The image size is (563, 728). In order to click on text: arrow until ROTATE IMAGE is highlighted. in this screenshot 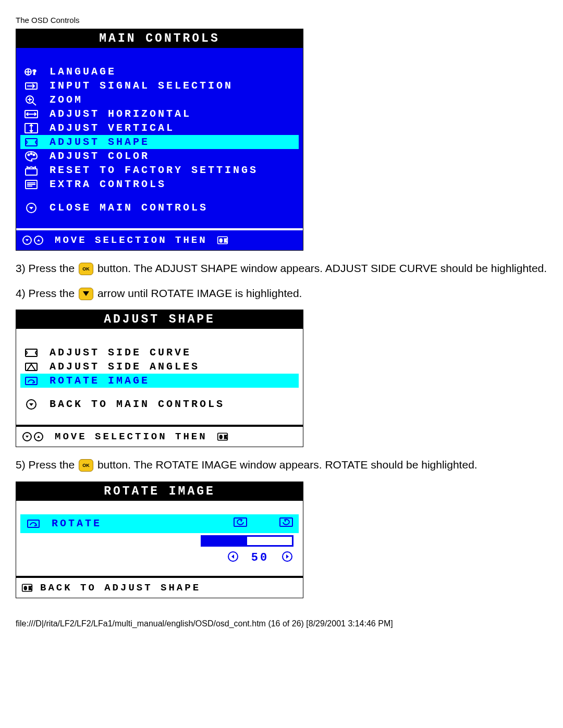, I will do `click(200, 293)`.